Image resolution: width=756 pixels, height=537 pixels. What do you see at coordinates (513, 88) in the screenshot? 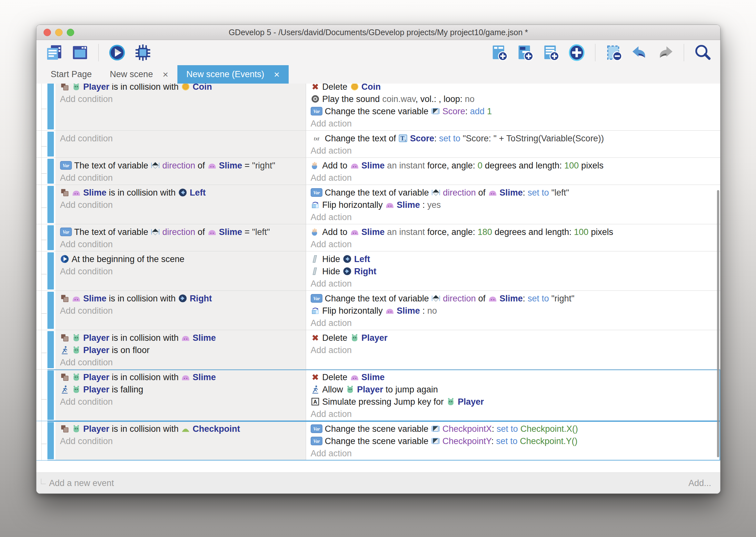
I see `action-line: Delete Coin` at bounding box center [513, 88].